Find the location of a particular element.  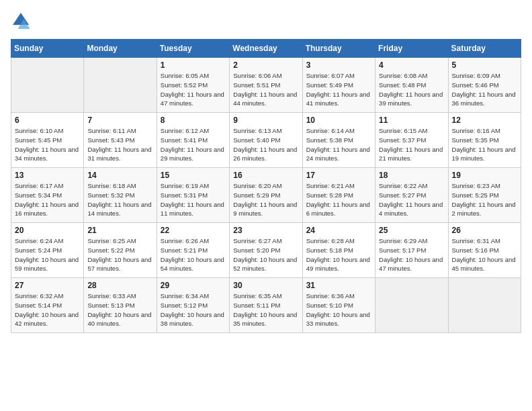

day-info: Sunrise: 6:13 AMSunset: 5:40 PMDaylight:… is located at coordinates (266, 145).